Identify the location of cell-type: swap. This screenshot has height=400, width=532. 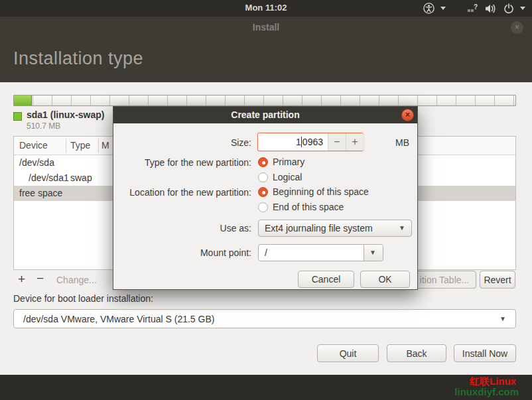
(81, 178).